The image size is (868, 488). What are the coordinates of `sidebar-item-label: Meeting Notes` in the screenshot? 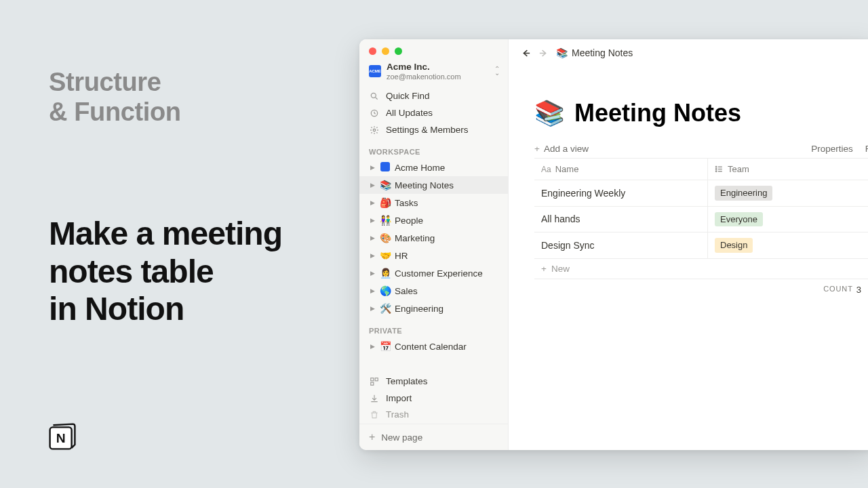 It's located at (425, 186).